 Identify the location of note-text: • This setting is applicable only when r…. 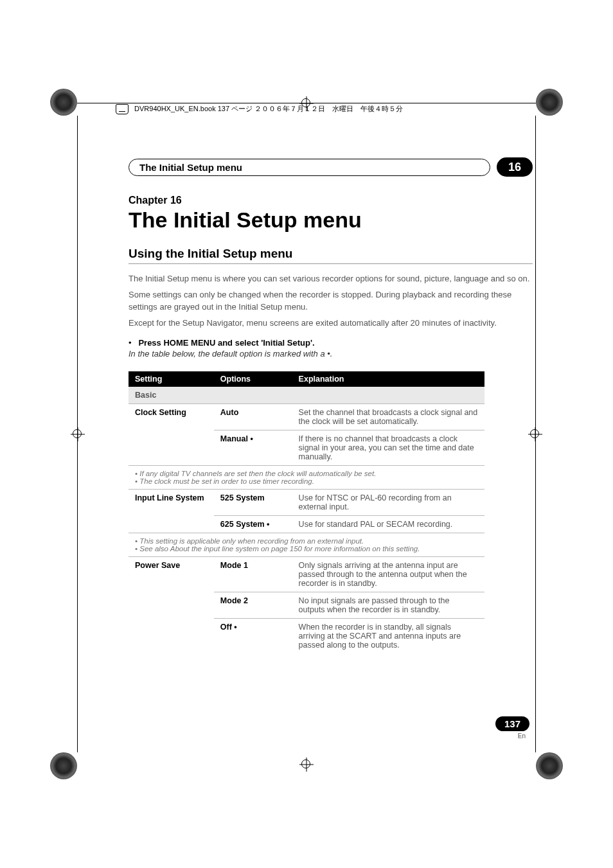
(306, 541).